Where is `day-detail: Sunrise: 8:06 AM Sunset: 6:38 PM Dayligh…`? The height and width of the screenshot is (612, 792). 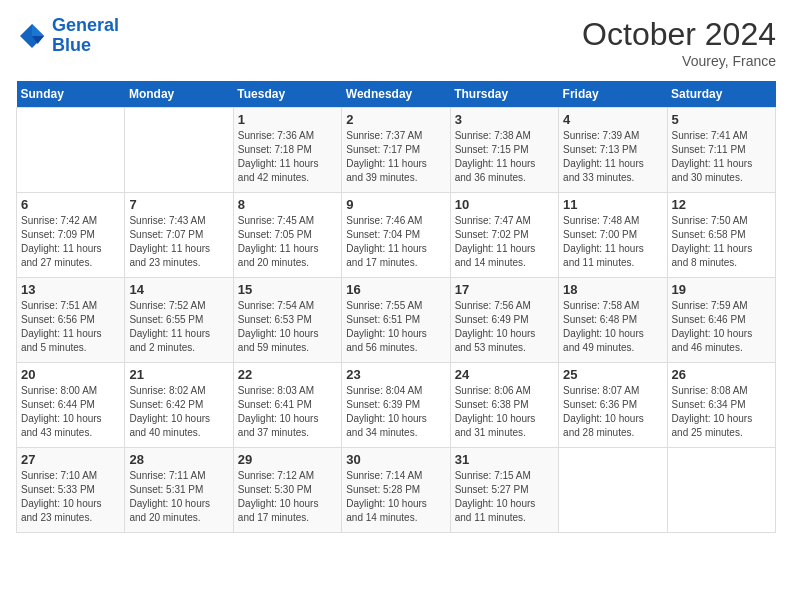 day-detail: Sunrise: 8:06 AM Sunset: 6:38 PM Dayligh… is located at coordinates (504, 412).